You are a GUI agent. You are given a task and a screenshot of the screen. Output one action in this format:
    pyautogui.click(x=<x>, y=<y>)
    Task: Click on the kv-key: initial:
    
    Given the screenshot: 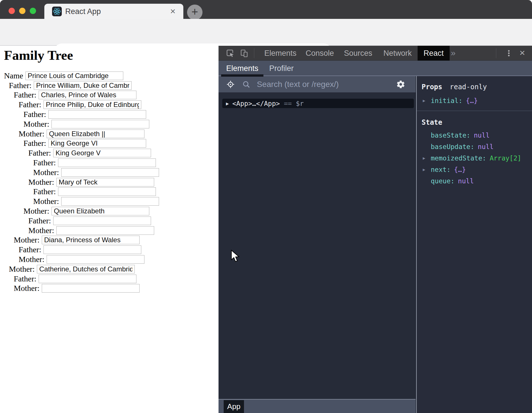 What is the action you would take?
    pyautogui.click(x=447, y=101)
    